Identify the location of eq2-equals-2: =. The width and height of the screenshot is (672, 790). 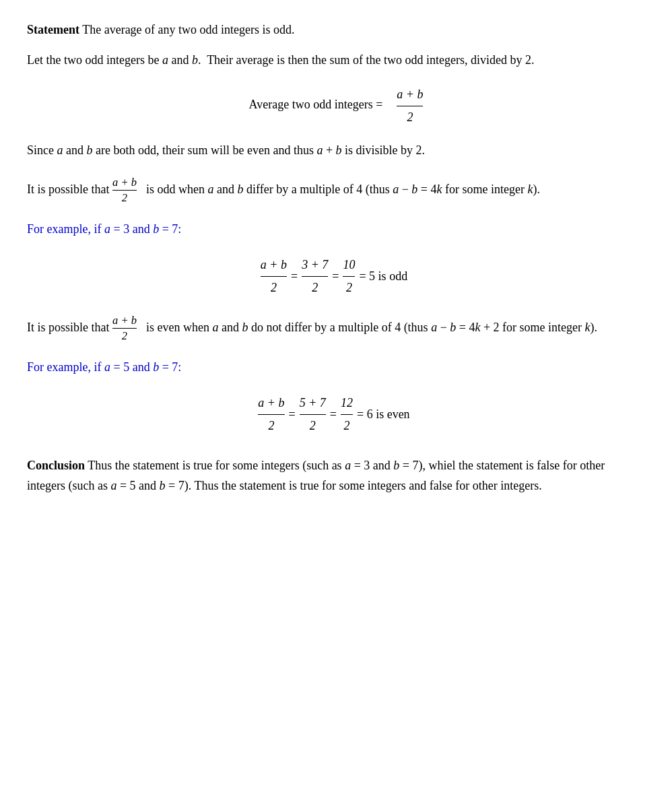
(333, 415).